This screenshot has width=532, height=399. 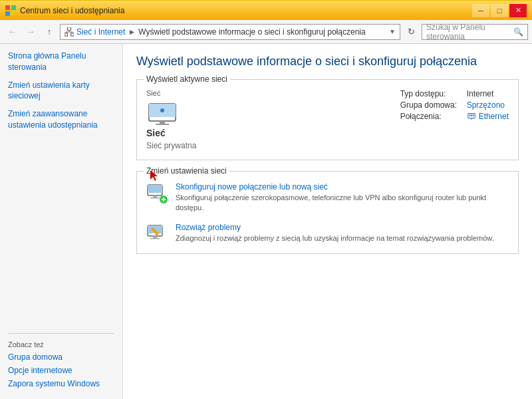 I want to click on up-button: ↑, so click(x=49, y=32).